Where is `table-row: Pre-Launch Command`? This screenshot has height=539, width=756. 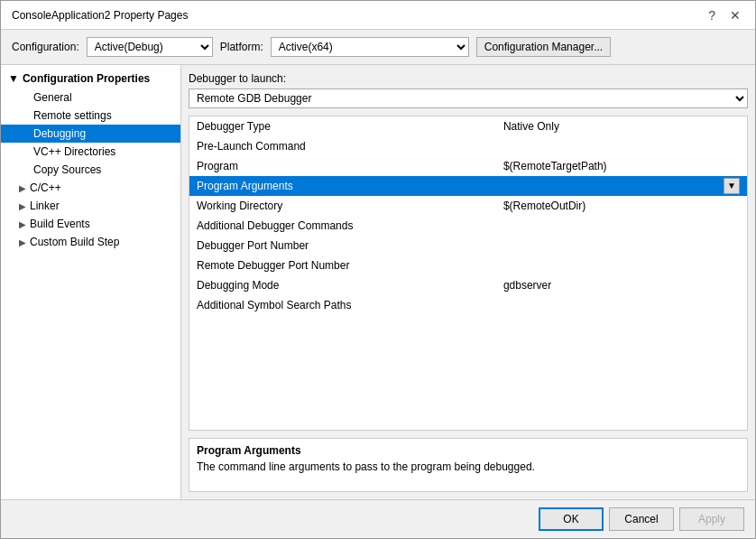
table-row: Pre-Launch Command is located at coordinates (468, 146).